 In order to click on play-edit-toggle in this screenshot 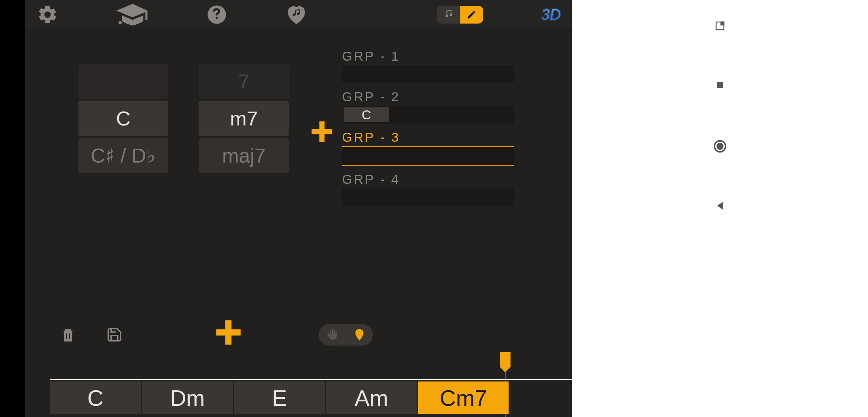, I will do `click(460, 15)`.